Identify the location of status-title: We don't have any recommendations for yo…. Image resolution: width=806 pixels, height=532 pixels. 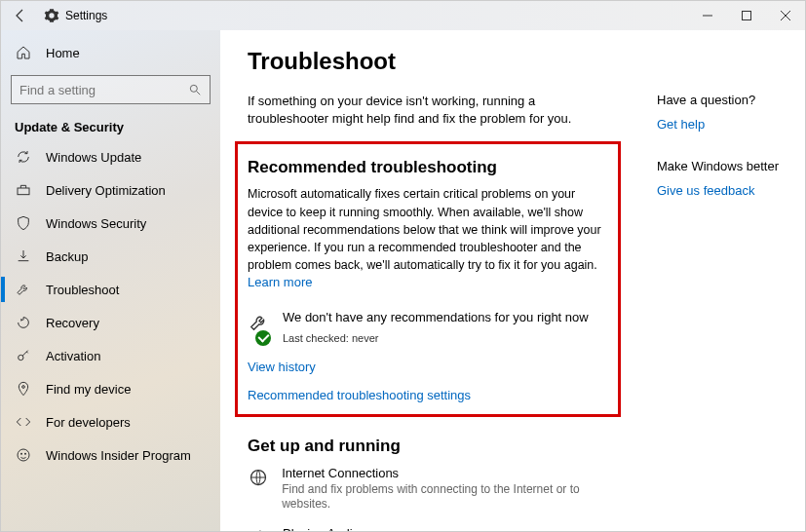
(436, 318).